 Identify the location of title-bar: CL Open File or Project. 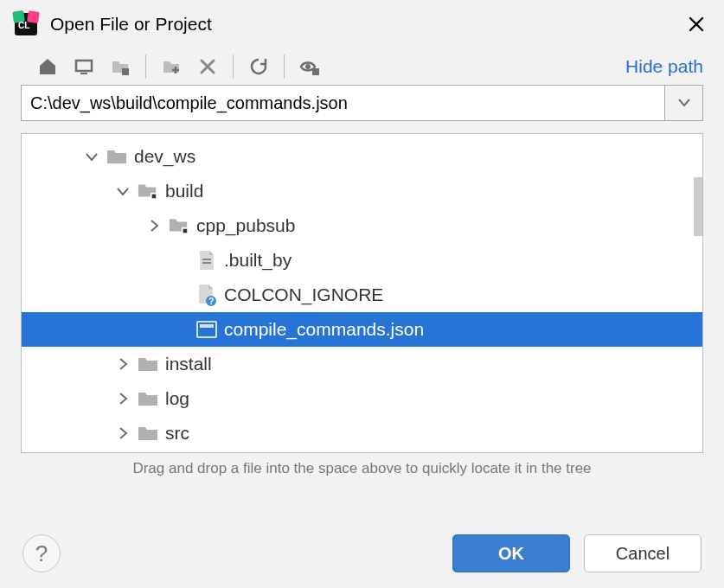
(362, 23).